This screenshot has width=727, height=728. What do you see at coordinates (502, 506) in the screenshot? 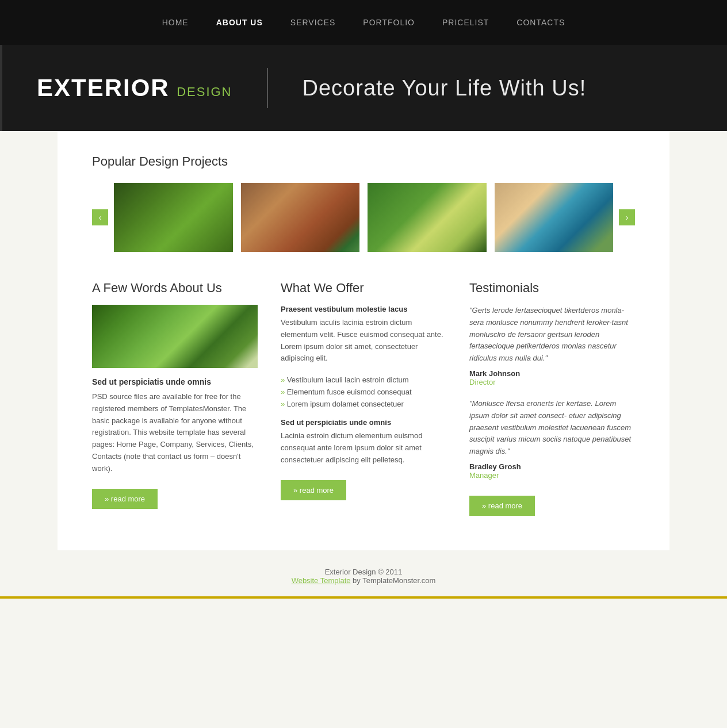
I see `testimonials-read-more: » read more` at bounding box center [502, 506].